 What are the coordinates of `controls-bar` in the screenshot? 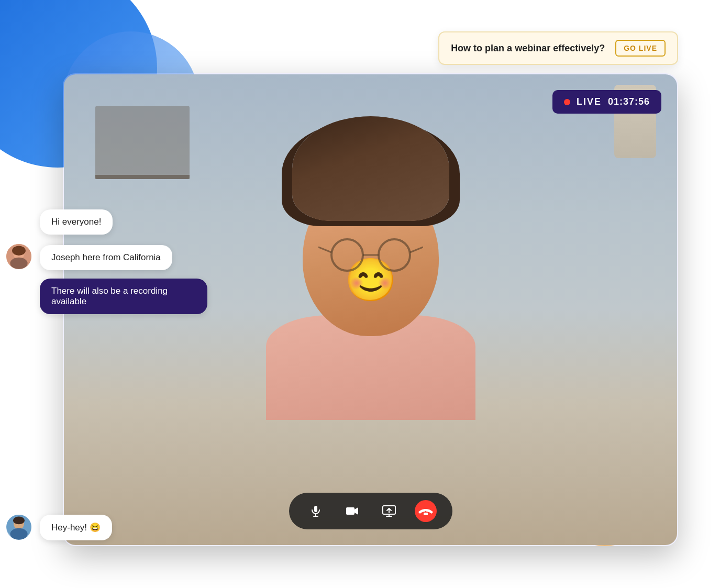 It's located at (371, 511).